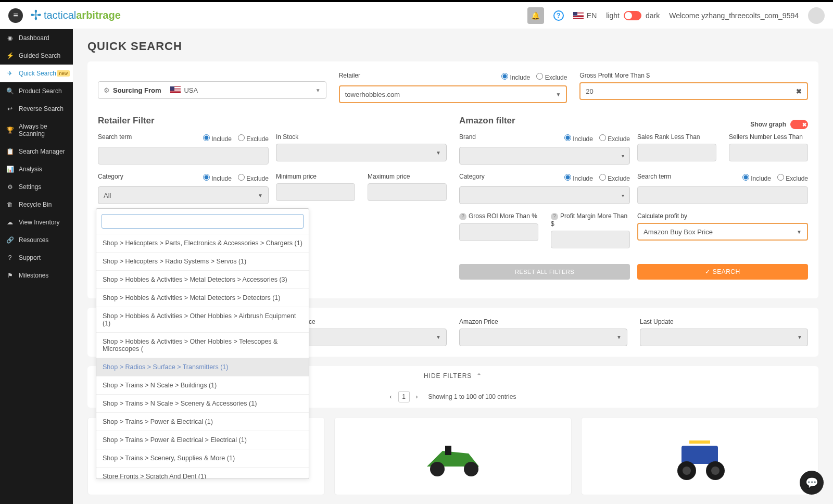 This screenshot has height=504, width=833. What do you see at coordinates (361, 153) in the screenshot?
I see `rf-instock-select: ▼` at bounding box center [361, 153].